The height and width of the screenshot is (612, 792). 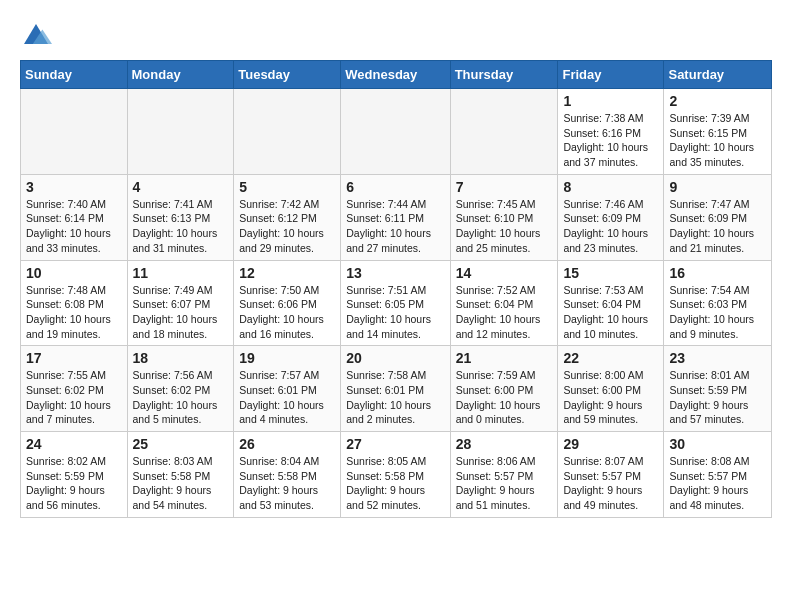 What do you see at coordinates (74, 398) in the screenshot?
I see `day-info: Sunrise: 7:55 AMSunset: 6:02 PMDaylight:…` at bounding box center [74, 398].